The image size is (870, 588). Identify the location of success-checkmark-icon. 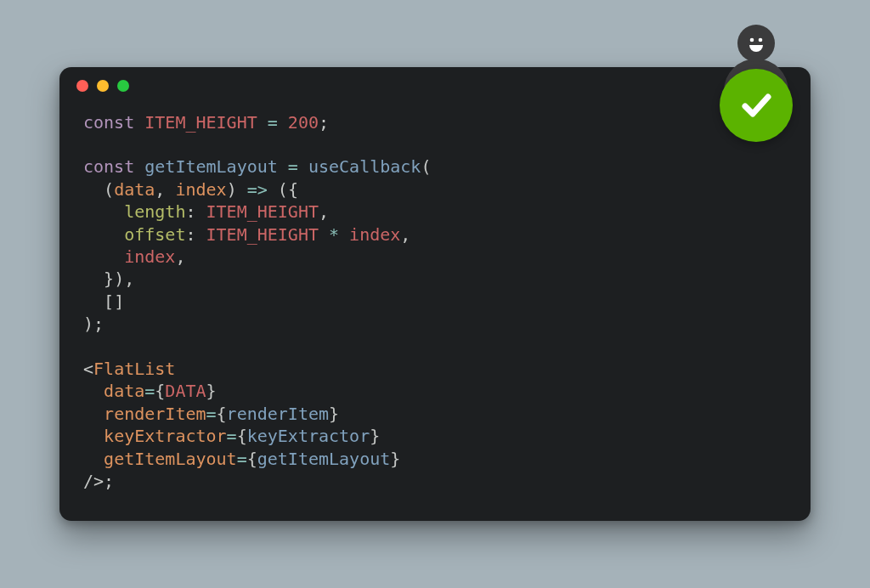
(756, 105).